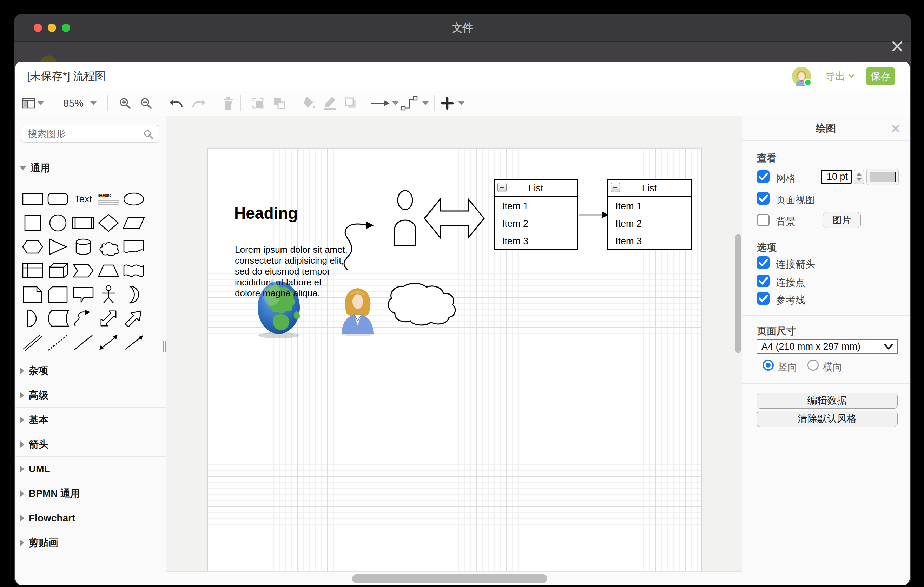 This screenshot has height=587, width=924. What do you see at coordinates (33, 318) in the screenshot?
I see `shape-and` at bounding box center [33, 318].